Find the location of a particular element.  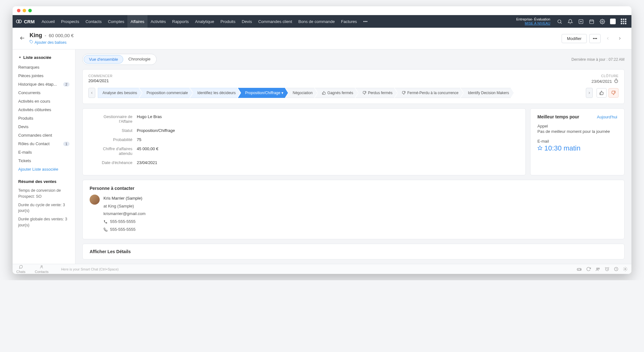

tab-overview: Vue d'ensemble is located at coordinates (103, 59).